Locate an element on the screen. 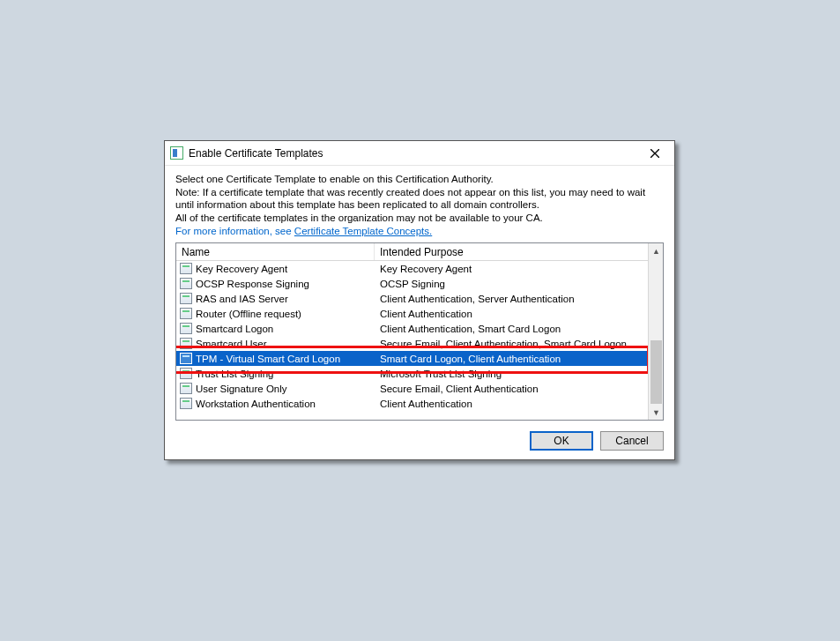 This screenshot has width=840, height=641. scroll-up-icon: ▲ is located at coordinates (656, 250).